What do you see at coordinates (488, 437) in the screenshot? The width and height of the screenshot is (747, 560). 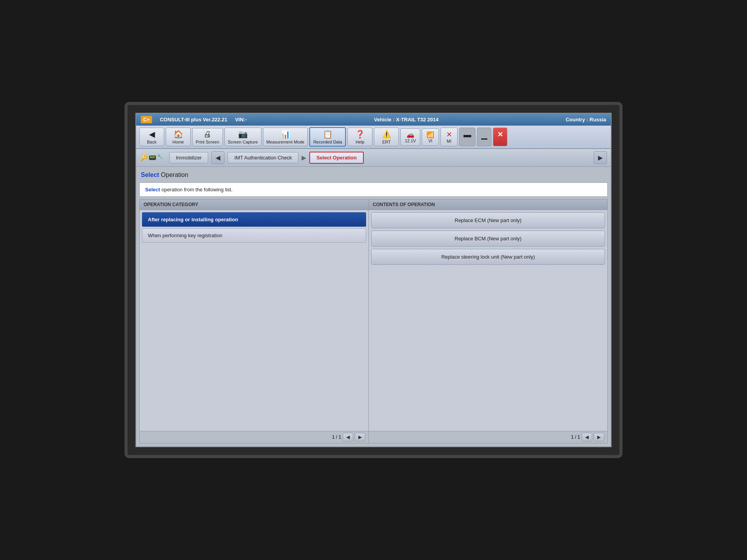 I see `right-panel-footer: 1 / 1 ◀ ▶` at bounding box center [488, 437].